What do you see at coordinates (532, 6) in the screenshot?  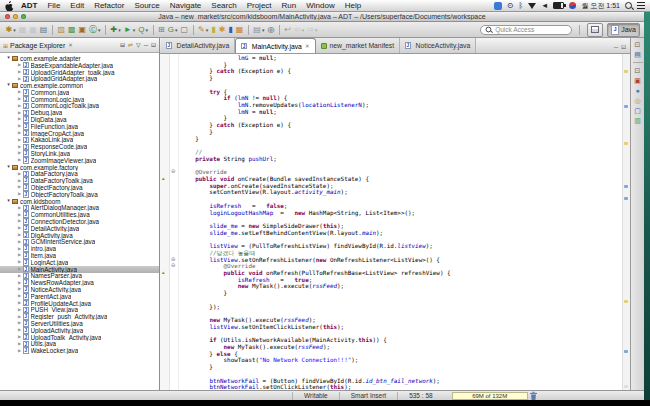 I see `wifi-icon` at bounding box center [532, 6].